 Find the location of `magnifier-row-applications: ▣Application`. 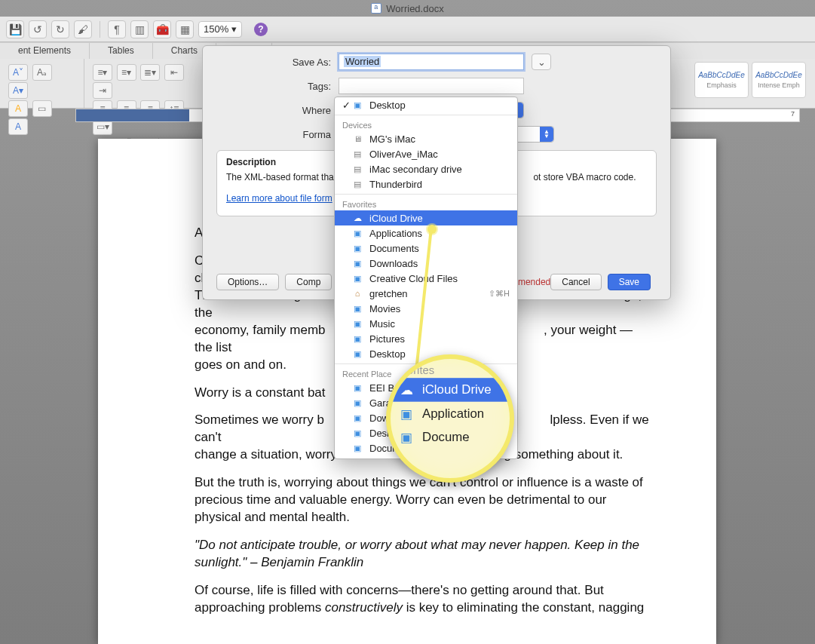

magnifier-row-applications: ▣Application is located at coordinates (452, 414).